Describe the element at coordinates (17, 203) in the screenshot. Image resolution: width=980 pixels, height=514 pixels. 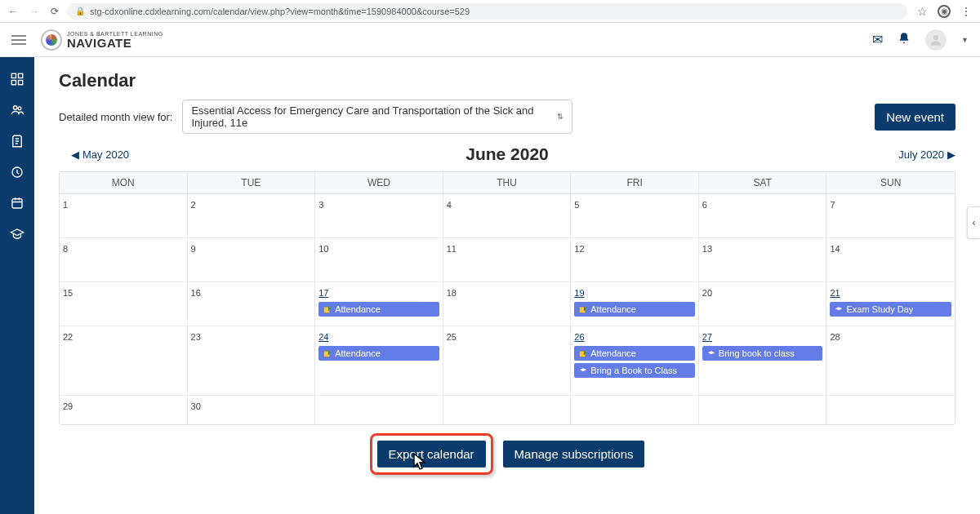
I see `calendar-icon` at that location.